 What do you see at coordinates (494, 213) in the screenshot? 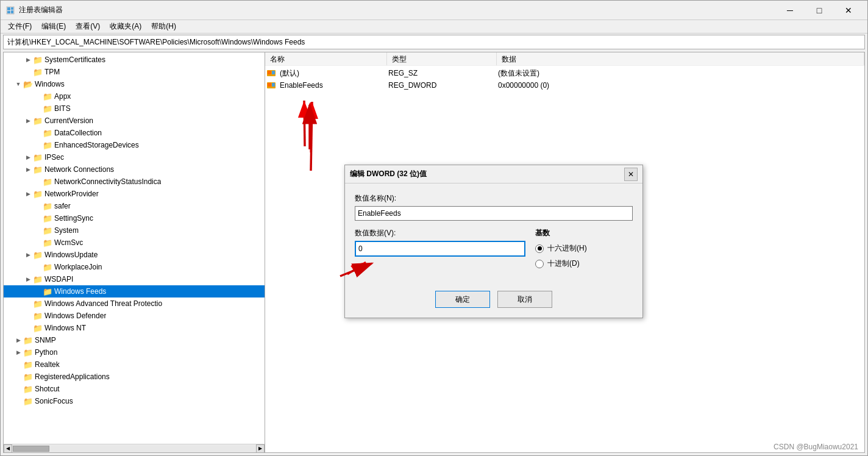
I see `dialog-name-input` at bounding box center [494, 213].